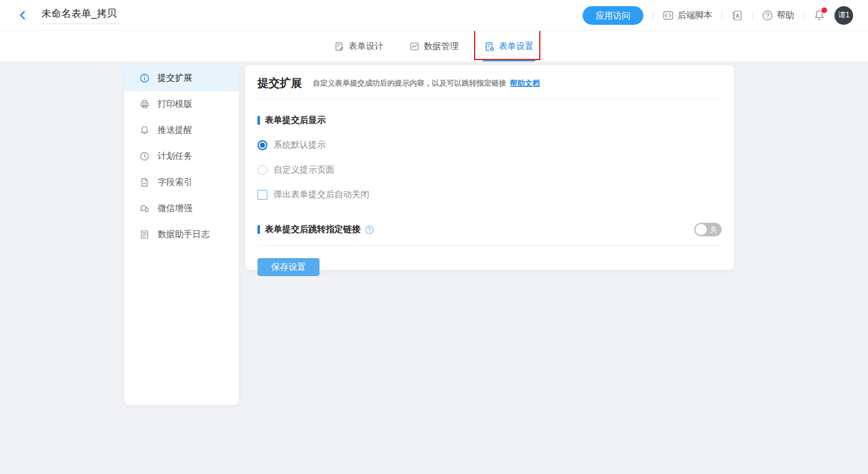 Image resolution: width=868 pixels, height=474 pixels. What do you see at coordinates (687, 16) in the screenshot?
I see `backend-script-button: 后端脚本` at bounding box center [687, 16].